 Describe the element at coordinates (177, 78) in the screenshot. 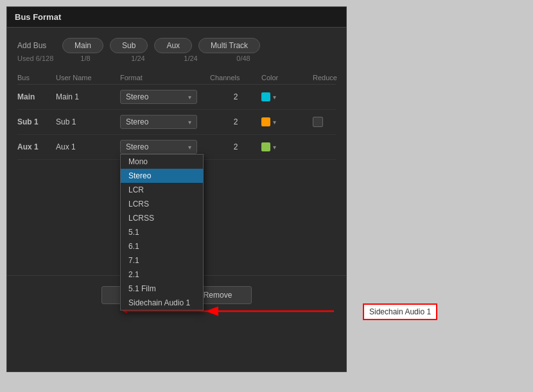

I see `table-header: Bus User Name Format Channels Color Redu…` at that location.